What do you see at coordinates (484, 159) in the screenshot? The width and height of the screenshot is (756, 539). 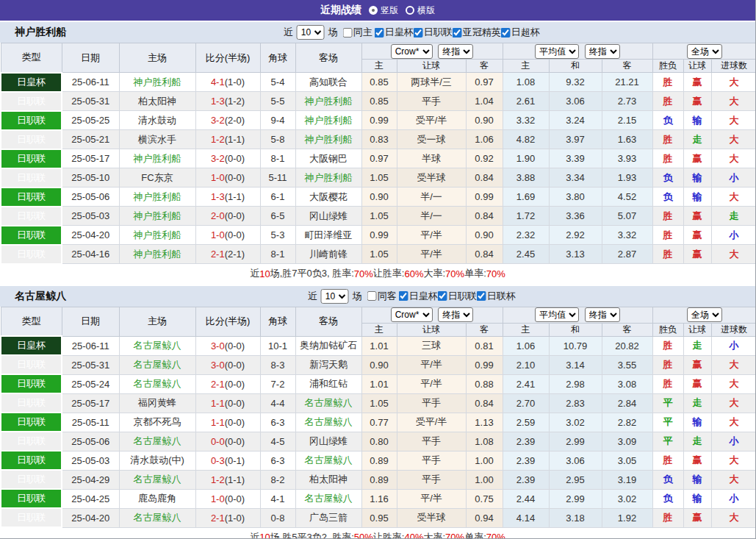 I see `handicap-away-odds: 0.92` at bounding box center [484, 159].